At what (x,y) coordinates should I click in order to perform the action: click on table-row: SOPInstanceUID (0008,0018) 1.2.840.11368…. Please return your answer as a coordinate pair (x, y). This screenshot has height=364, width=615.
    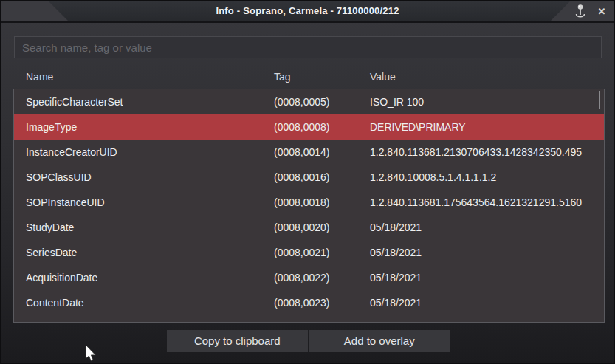
    Looking at the image, I should click on (309, 202).